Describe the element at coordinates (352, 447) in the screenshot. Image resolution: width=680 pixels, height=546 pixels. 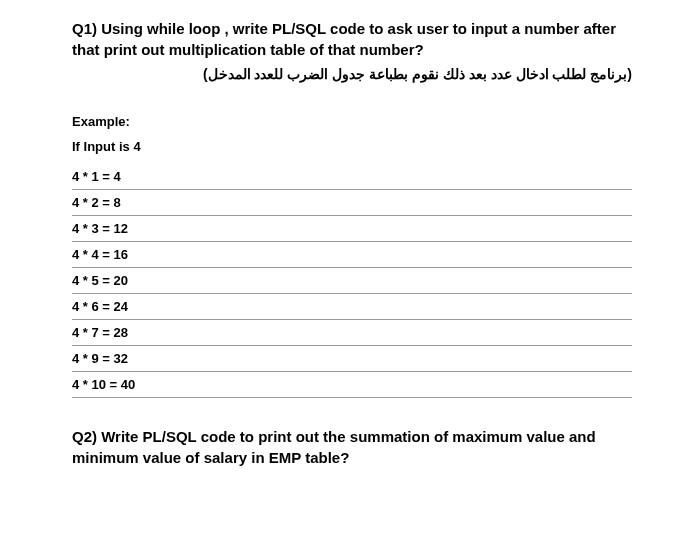
I see `question-2-title: Q2) Write PL/SQL code to print out the s…` at that location.